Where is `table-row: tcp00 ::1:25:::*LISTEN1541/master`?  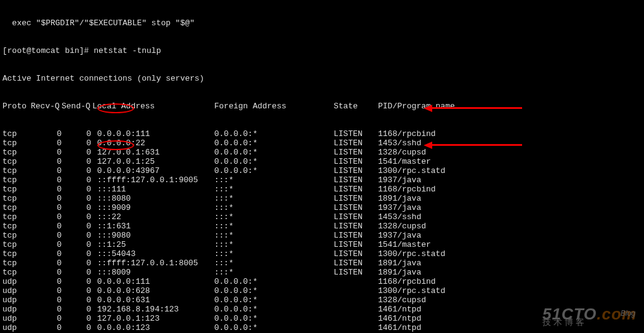 table-row: tcp00 ::1:25:::*LISTEN1541/master is located at coordinates (322, 245).